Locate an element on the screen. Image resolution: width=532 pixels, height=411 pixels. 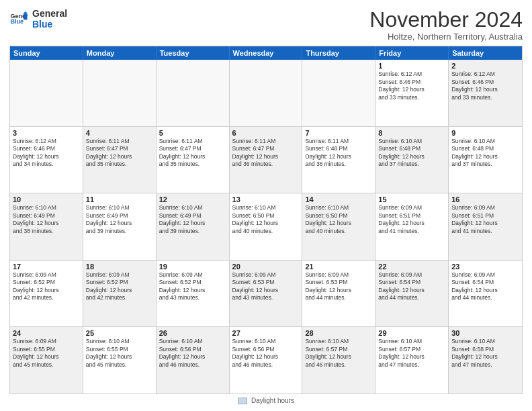
day-info: Sunrise: 6:09 AM Sunset: 6:55 PM Dayligh… is located at coordinates (46, 353).